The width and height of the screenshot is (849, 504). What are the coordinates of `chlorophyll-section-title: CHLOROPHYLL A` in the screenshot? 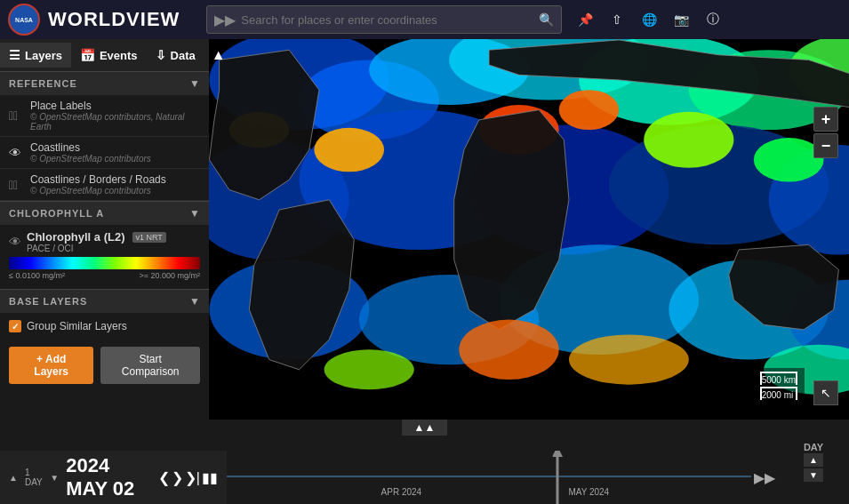 It's located at (57, 213).